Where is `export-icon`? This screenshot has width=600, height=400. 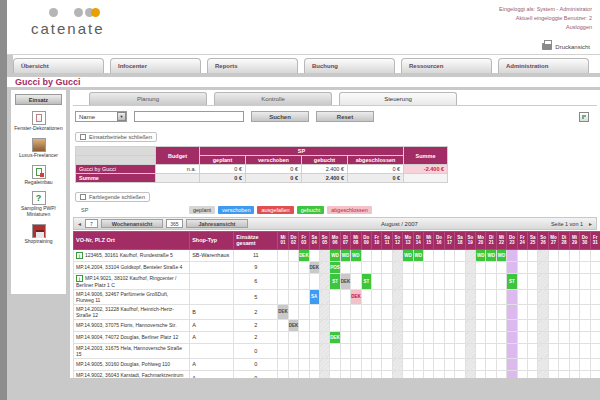
export-icon is located at coordinates (584, 117).